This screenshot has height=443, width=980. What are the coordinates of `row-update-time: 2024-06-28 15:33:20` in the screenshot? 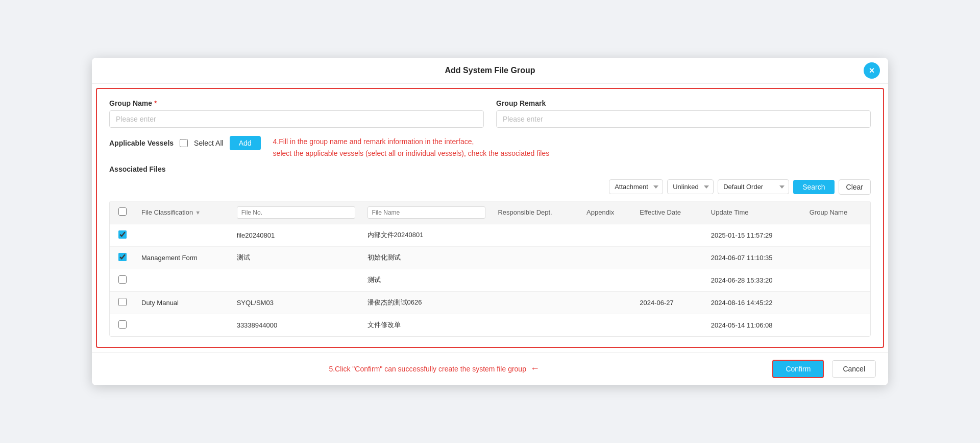 It's located at (754, 280).